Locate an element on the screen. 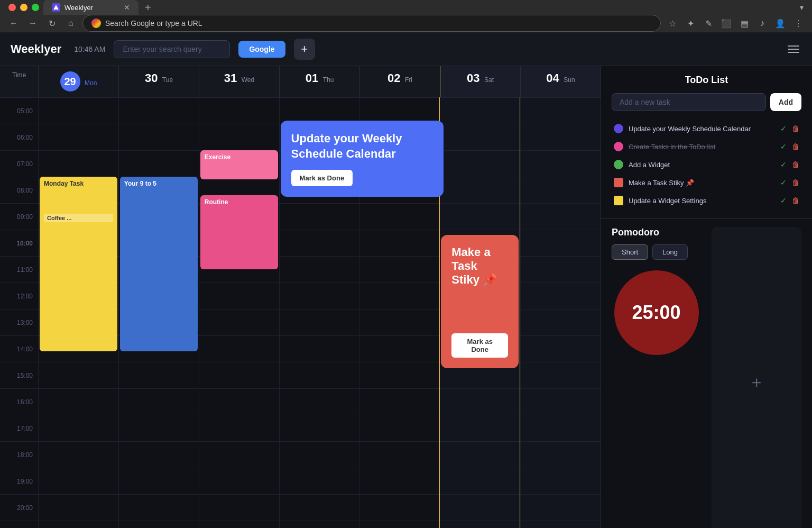  todo-delete-5: 🗑 is located at coordinates (796, 201).